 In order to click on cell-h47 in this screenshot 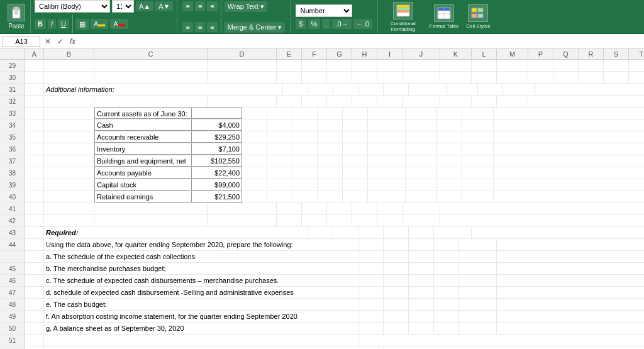, I will do `click(421, 292)`.